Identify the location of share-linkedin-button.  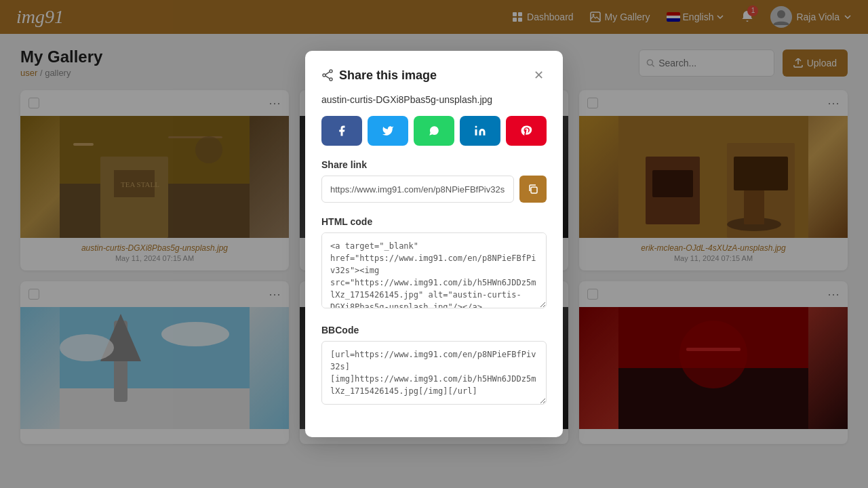
(480, 131).